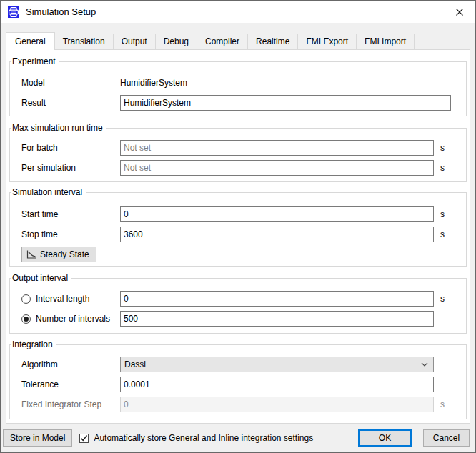  What do you see at coordinates (71, 148) in the screenshot?
I see `for-batch-label: For batch` at bounding box center [71, 148].